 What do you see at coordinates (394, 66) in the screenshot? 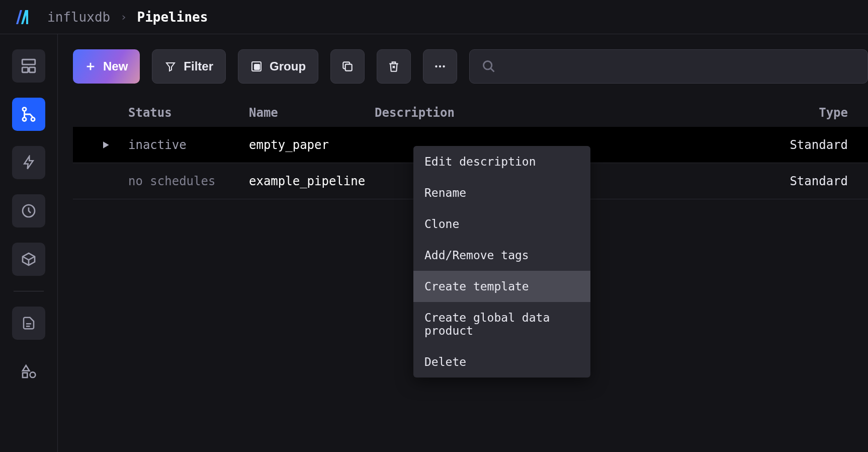
I see `delete-button` at bounding box center [394, 66].